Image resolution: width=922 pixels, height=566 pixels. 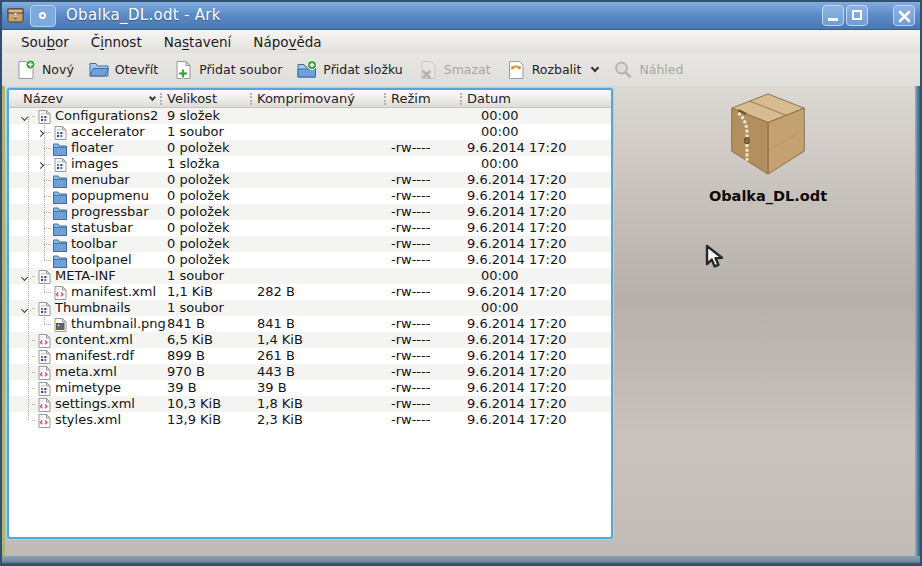 What do you see at coordinates (461, 16) in the screenshot?
I see `titlebar: Obalka_DL.odt - Ark` at bounding box center [461, 16].